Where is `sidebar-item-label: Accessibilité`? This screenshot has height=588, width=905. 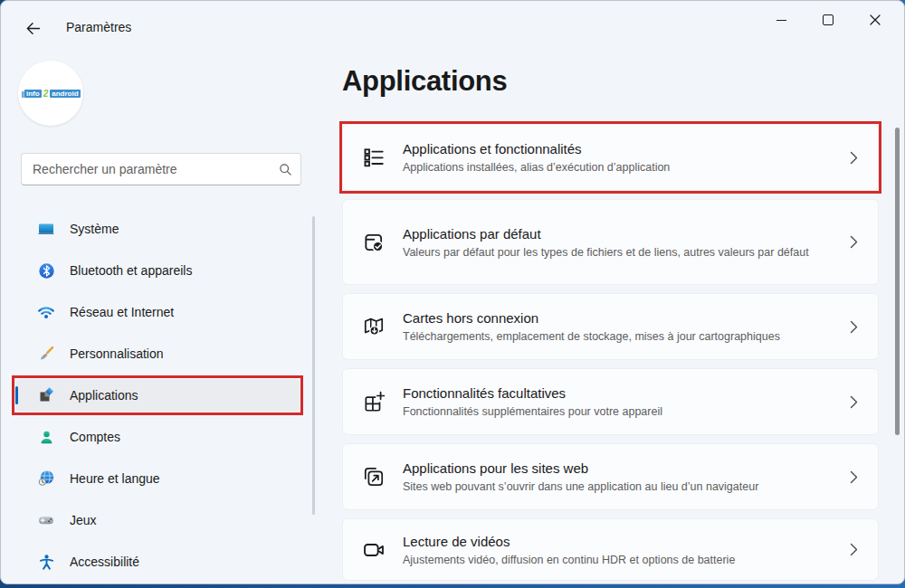 sidebar-item-label: Accessibilité is located at coordinates (105, 562).